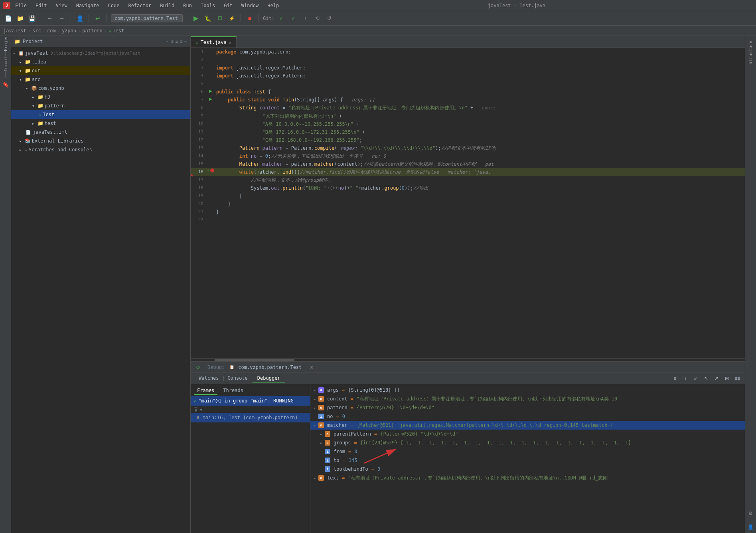 Image resolution: width=756 pixels, height=533 pixels. Describe the element at coordinates (527, 416) in the screenshot. I see `var-item-no: ▸ i no = 0` at that location.